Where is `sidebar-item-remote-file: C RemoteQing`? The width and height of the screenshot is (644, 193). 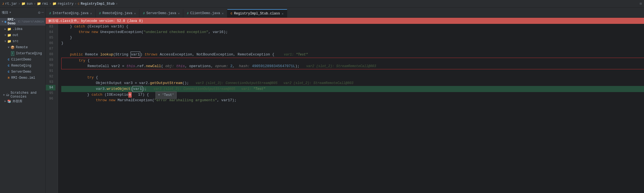
sidebar-item-remote-file: C RemoteQing is located at coordinates (23, 66).